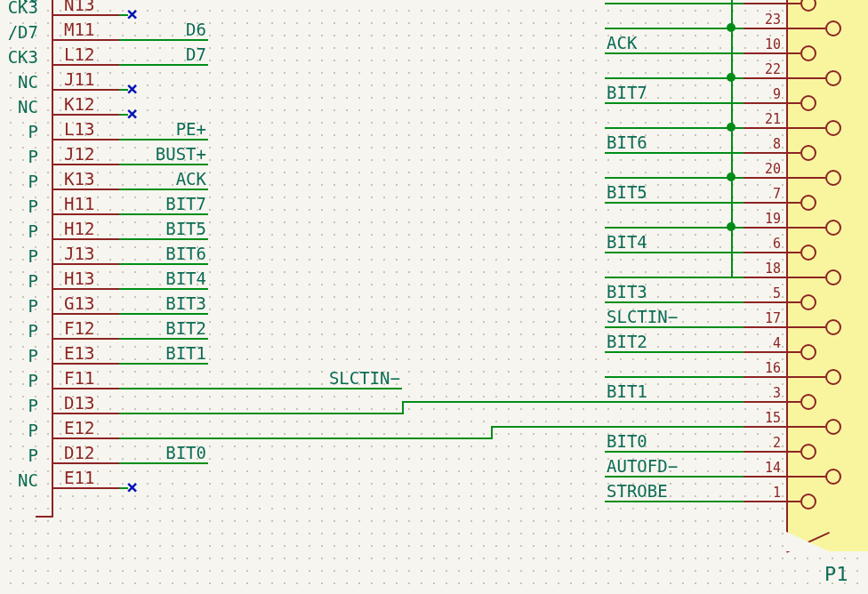 The width and height of the screenshot is (868, 594). Describe the element at coordinates (622, 43) in the screenshot. I see `net-label: ACK` at that location.